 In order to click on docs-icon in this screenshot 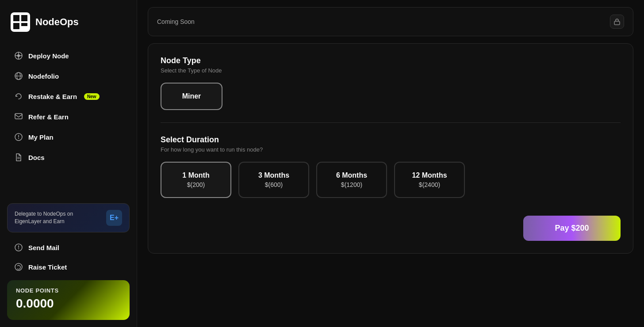, I will do `click(19, 157)`.